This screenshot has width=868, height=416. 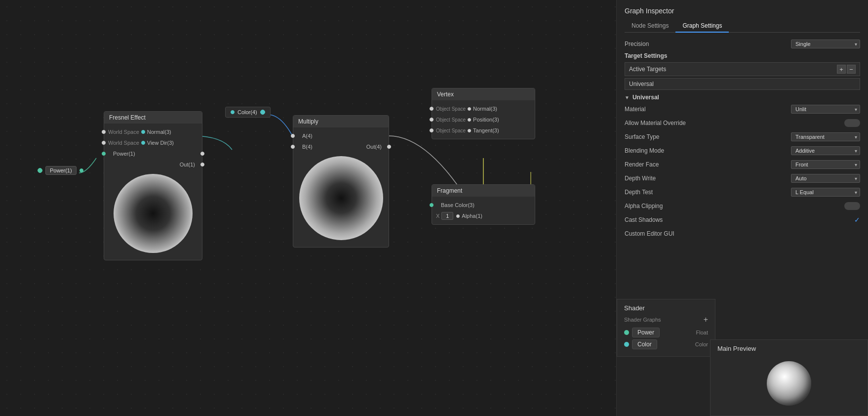 What do you see at coordinates (202, 154) in the screenshot?
I see `fresnel-out-port` at bounding box center [202, 154].